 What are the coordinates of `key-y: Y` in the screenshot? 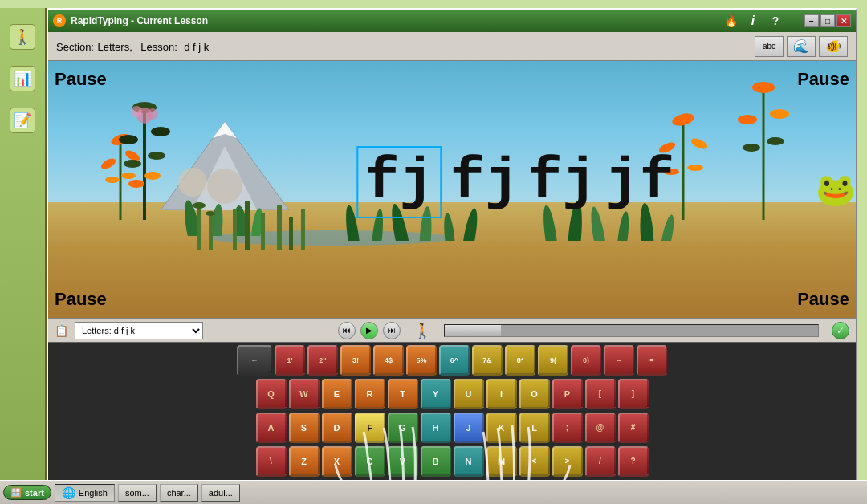 It's located at (436, 394).